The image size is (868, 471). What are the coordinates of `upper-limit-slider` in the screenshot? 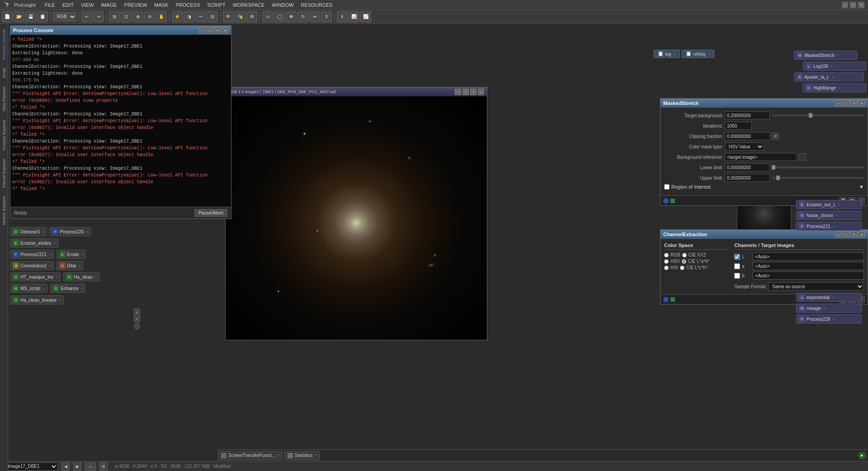 It's located at (818, 178).